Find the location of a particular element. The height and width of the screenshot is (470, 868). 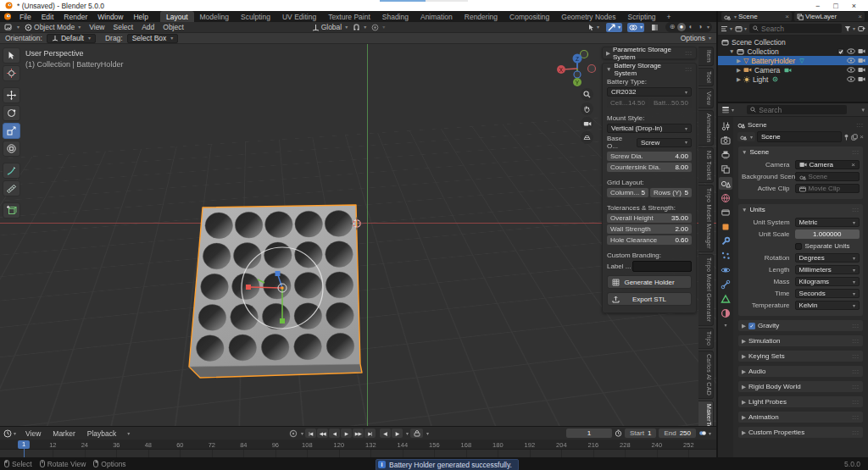

workspace-tab-texture-paint: Texture Paint is located at coordinates (349, 17).